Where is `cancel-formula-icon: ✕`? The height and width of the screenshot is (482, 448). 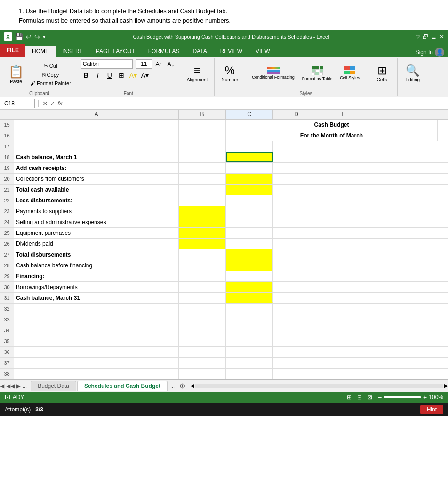
cancel-formula-icon: ✕ is located at coordinates (45, 104).